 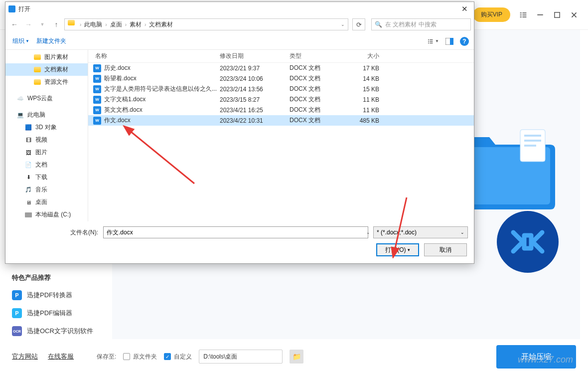 I want to click on column-type: 类型, so click(x=317, y=56).